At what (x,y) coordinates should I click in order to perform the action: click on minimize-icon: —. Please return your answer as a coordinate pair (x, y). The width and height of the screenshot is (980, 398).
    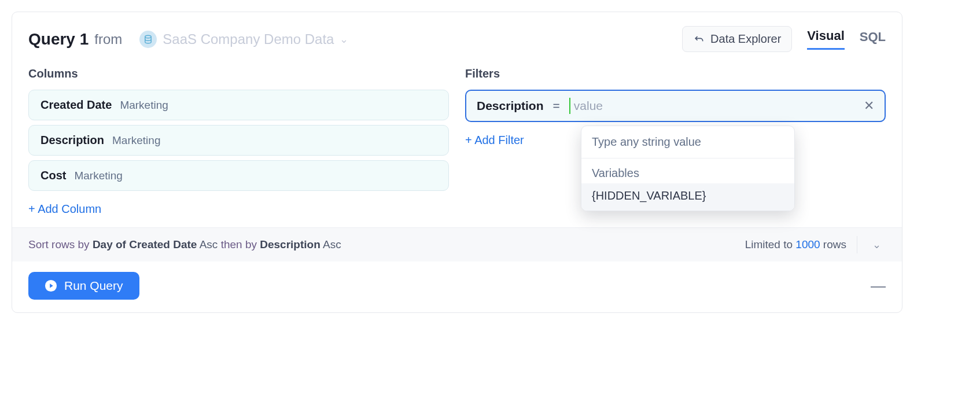
    Looking at the image, I should click on (878, 286).